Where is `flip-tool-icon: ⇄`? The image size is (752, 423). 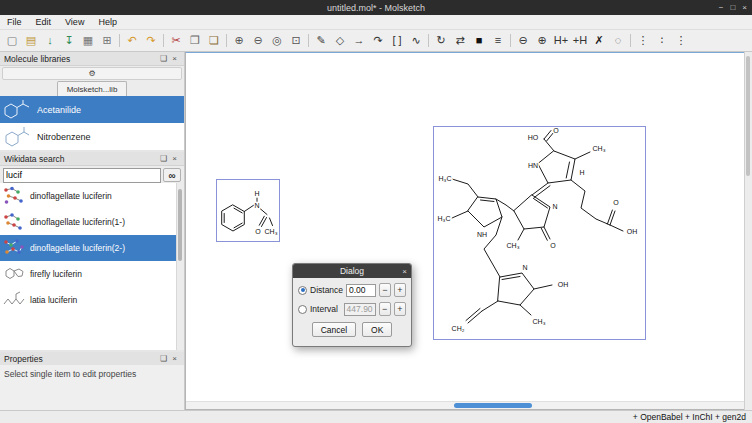 flip-tool-icon: ⇄ is located at coordinates (460, 40).